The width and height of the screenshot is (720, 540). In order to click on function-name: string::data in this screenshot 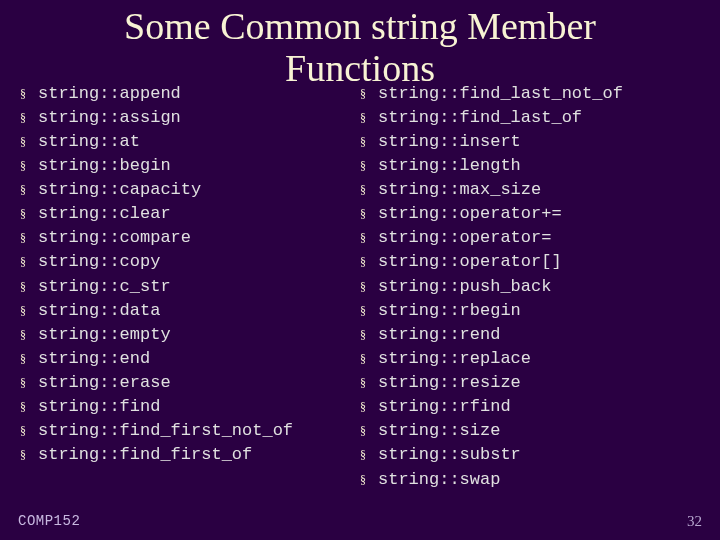, I will do `click(99, 311)`.